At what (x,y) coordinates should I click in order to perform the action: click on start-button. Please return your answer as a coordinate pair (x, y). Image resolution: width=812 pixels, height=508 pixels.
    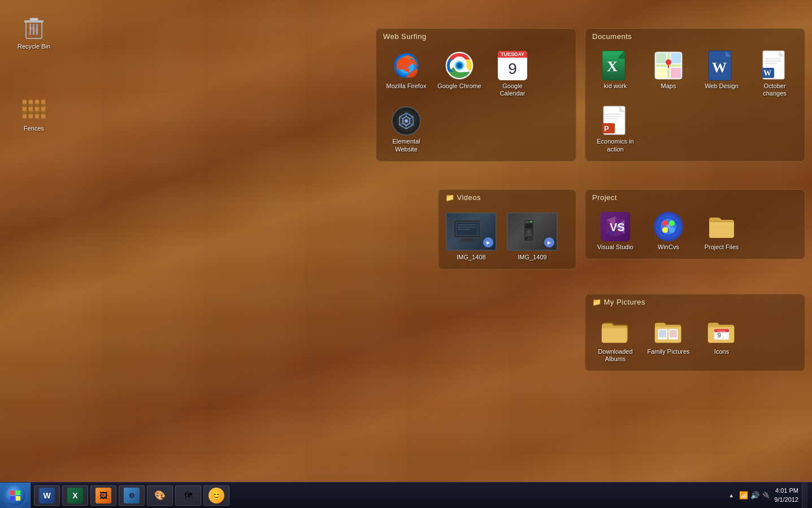
    Looking at the image, I should click on (15, 496).